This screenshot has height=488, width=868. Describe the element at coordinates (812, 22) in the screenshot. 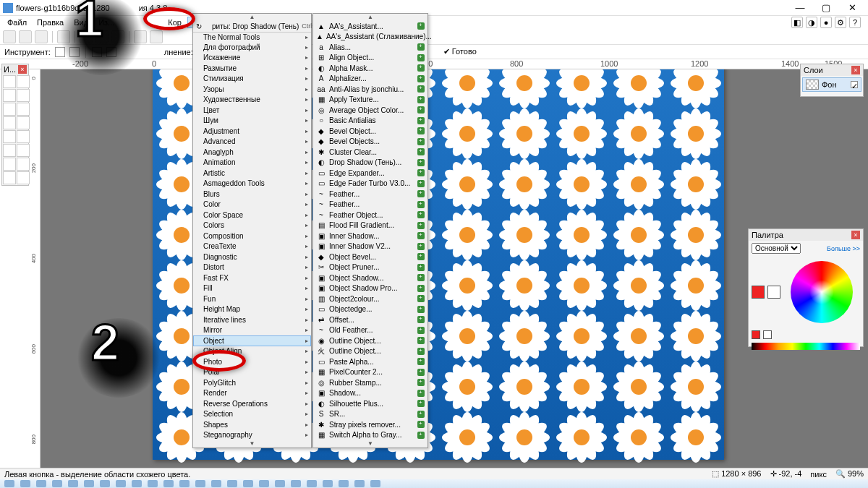

I see `dock-icon-2: ◑` at that location.